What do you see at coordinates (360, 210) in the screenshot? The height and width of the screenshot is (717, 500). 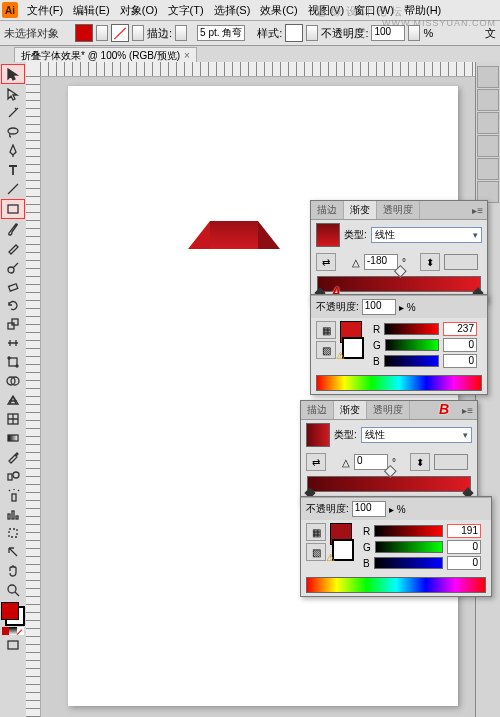 I see `tab-gradient-a: 渐变` at bounding box center [360, 210].